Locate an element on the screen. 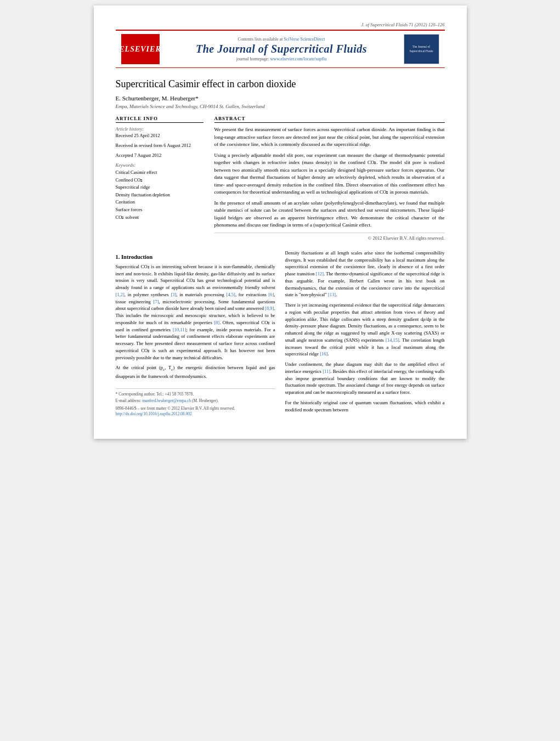  article-info-header: ARTICLE INFO is located at coordinates (160, 120).